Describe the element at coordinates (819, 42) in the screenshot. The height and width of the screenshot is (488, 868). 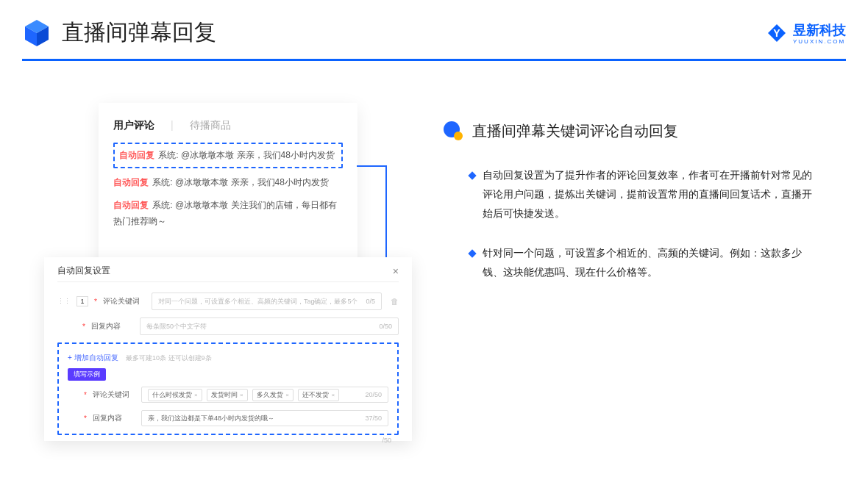
I see `brand-sub: YUUXIN.COM` at that location.